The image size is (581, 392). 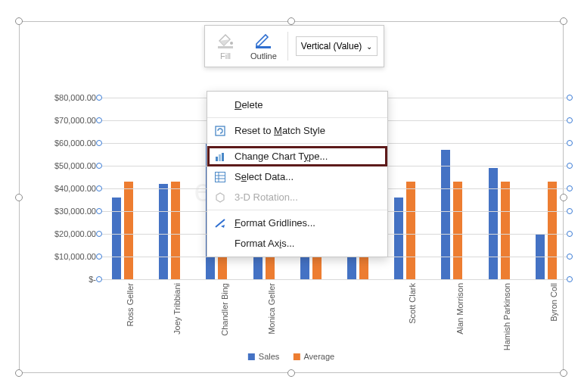 I want to click on legend-swatch-sales, so click(x=251, y=357).